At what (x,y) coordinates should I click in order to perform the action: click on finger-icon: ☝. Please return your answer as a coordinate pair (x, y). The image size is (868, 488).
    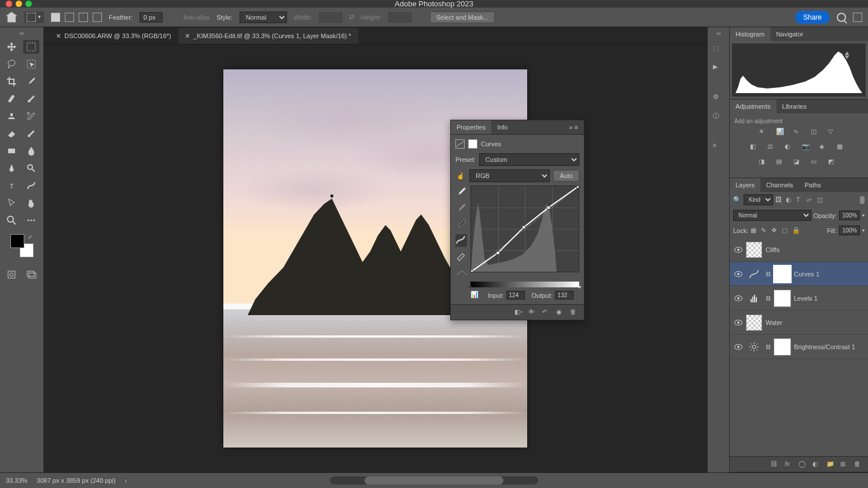
    Looking at the image, I should click on (461, 176).